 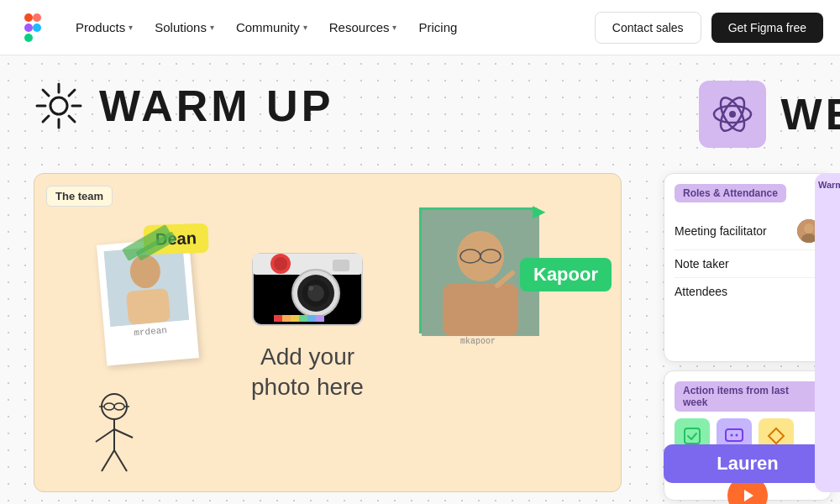 What do you see at coordinates (748, 264) in the screenshot?
I see `note-taker-row: Note taker` at bounding box center [748, 264].